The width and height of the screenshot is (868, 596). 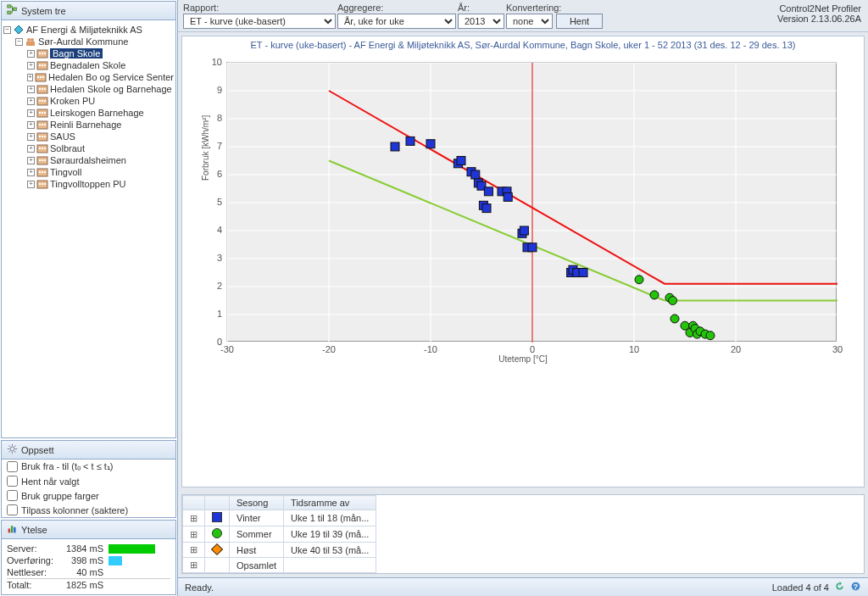 What do you see at coordinates (88, 148) in the screenshot?
I see `tree-item: +Solbraut` at bounding box center [88, 148].